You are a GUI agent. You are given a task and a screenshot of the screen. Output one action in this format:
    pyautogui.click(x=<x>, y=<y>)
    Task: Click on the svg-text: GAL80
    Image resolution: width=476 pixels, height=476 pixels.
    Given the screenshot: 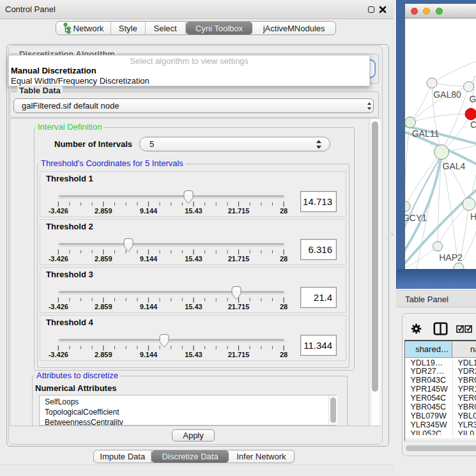 What is the action you would take?
    pyautogui.click(x=447, y=95)
    